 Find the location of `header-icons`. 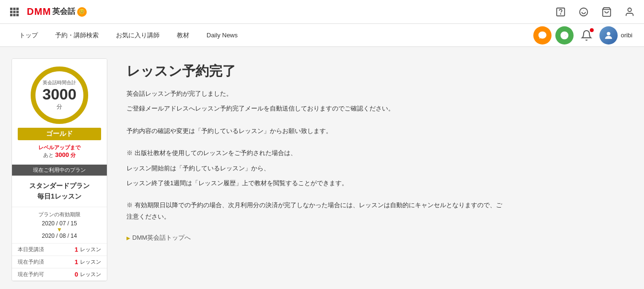

header-icons is located at coordinates (595, 12).